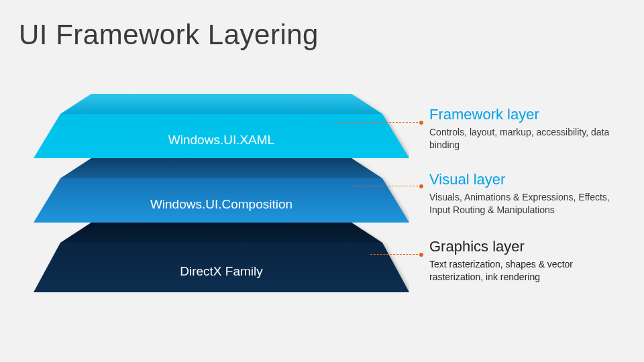 Image resolution: width=644 pixels, height=362 pixels. I want to click on layer-shape-graphics, so click(221, 257).